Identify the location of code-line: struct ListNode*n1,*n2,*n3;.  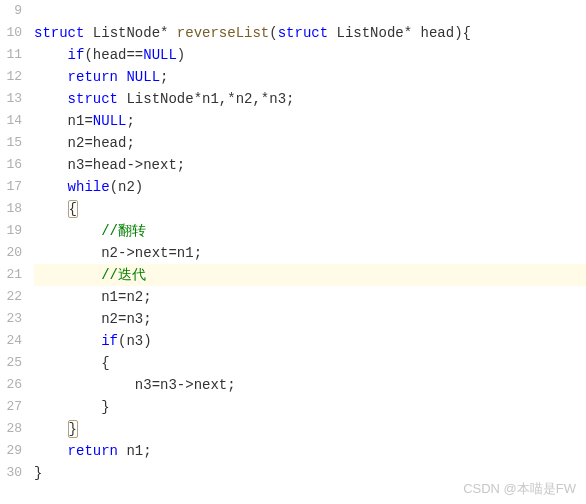
(310, 99).